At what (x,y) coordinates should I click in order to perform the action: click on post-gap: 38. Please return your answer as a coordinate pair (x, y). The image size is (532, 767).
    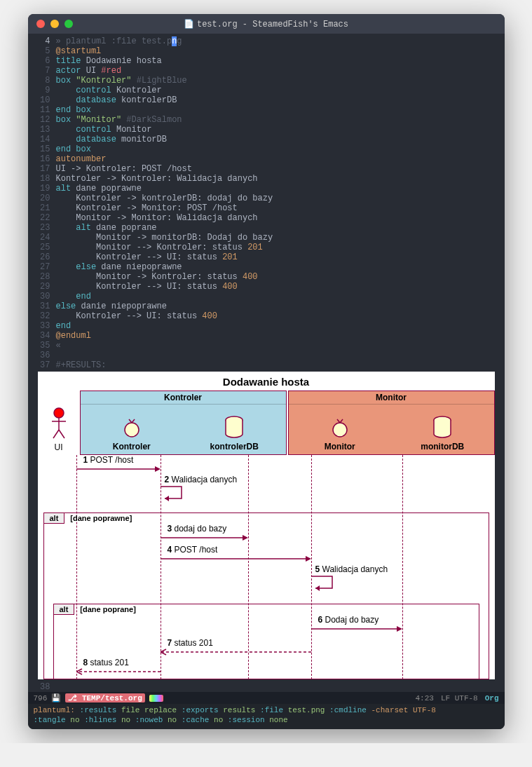
    Looking at the image, I should click on (266, 687).